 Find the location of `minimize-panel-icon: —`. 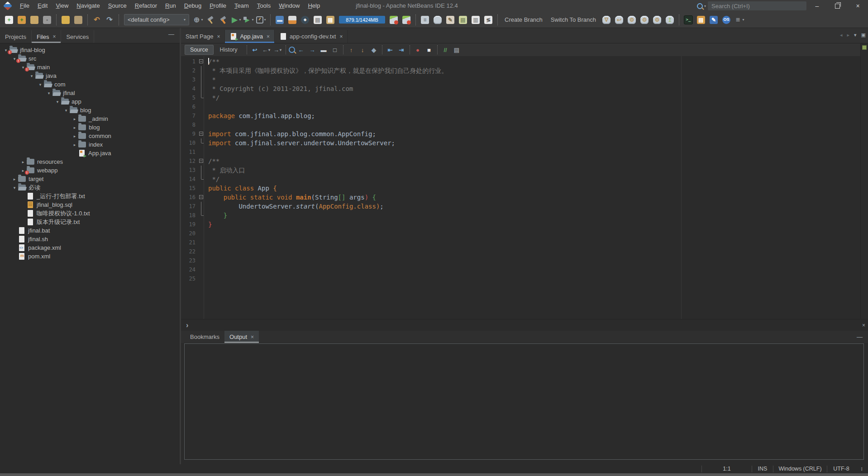

minimize-panel-icon: — is located at coordinates (171, 34).